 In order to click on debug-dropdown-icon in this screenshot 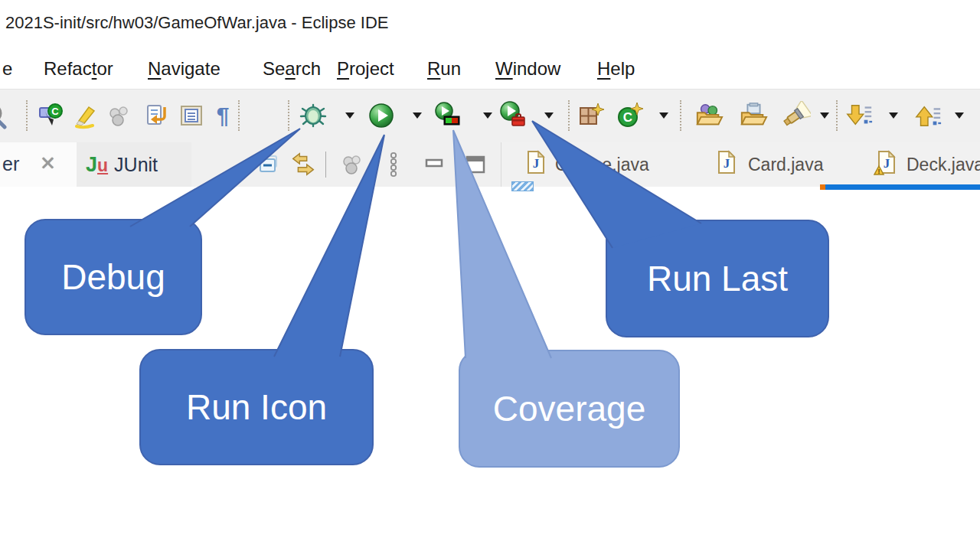, I will do `click(350, 116)`.